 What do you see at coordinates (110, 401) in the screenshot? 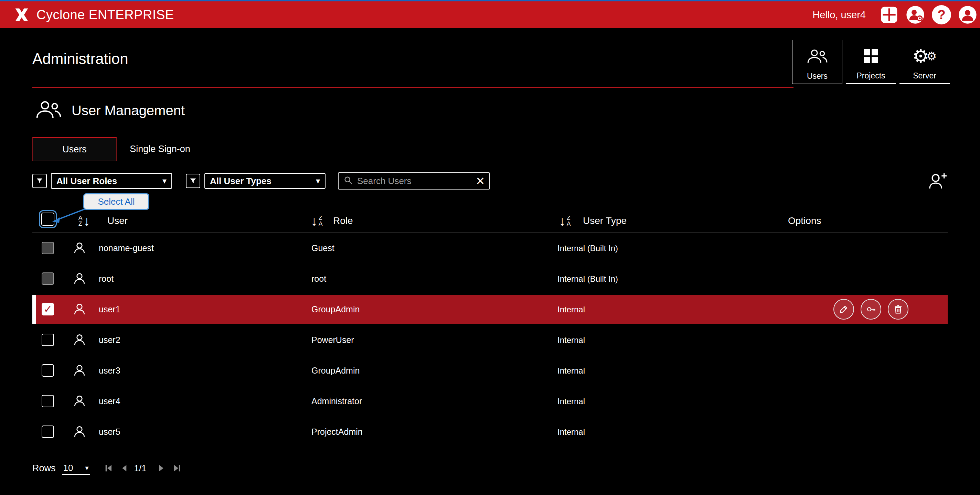
I see `user-name-cell: user4` at bounding box center [110, 401].